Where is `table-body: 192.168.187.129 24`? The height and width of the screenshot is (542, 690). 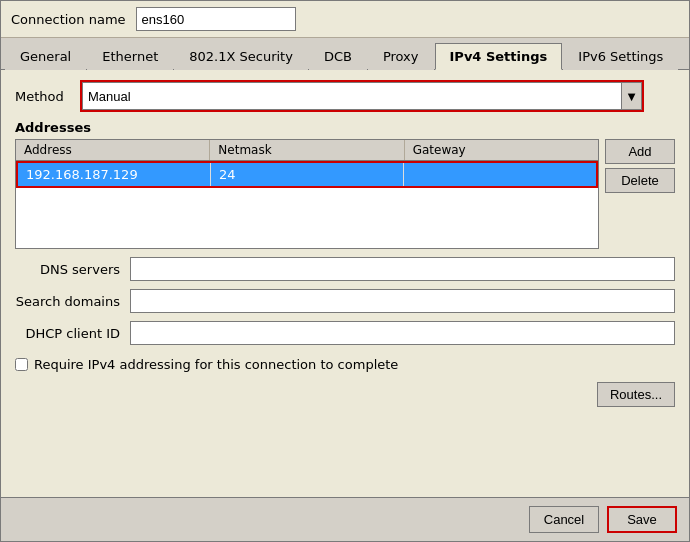
table-body: 192.168.187.129 24 is located at coordinates (307, 174).